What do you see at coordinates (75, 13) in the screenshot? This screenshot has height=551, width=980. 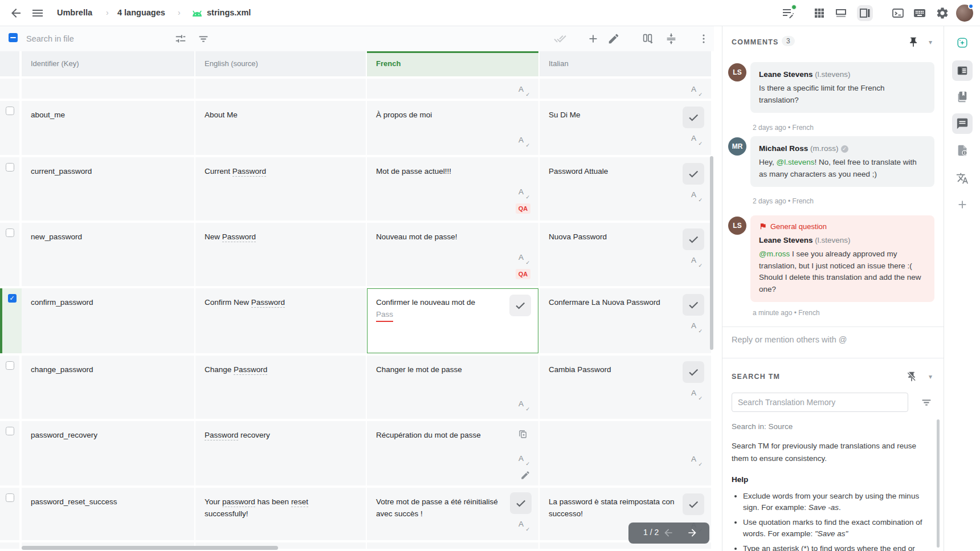 I see `breadcrumb-project: Umbrella` at bounding box center [75, 13].